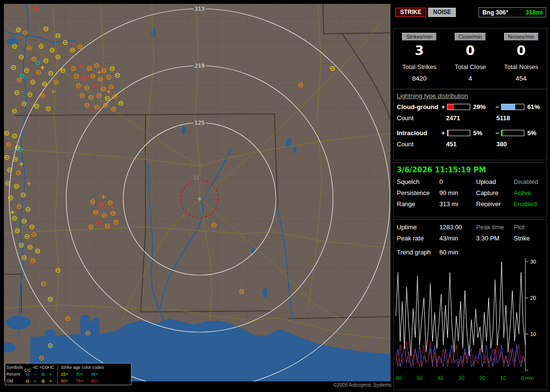  What do you see at coordinates (536, 107) in the screenshot?
I see `cg-negative-pct: 61%` at bounding box center [536, 107].